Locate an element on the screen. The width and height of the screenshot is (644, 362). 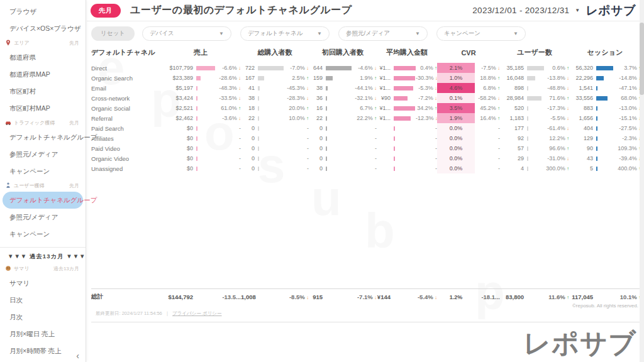
sidebar-collapse-icon: ‹ is located at coordinates (78, 356).